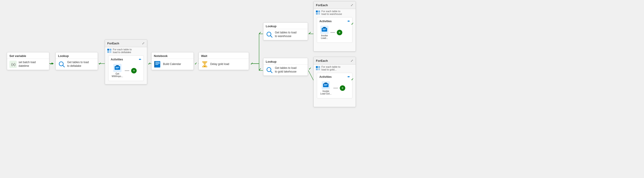  I want to click on foreach-warehouse-activities-label: Activities, so click(326, 21).